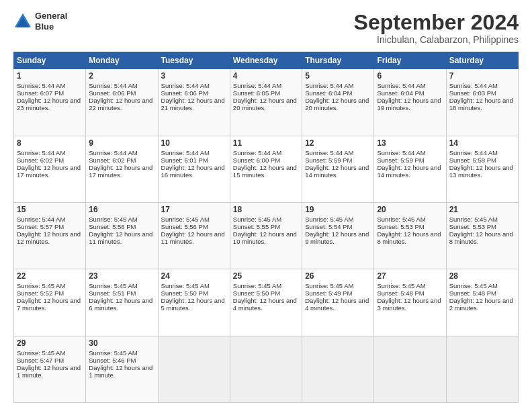  I want to click on calendar-cell: 25Sunrise: 5:45 AMSunset: 5:50 PMDayligh…, so click(266, 302).